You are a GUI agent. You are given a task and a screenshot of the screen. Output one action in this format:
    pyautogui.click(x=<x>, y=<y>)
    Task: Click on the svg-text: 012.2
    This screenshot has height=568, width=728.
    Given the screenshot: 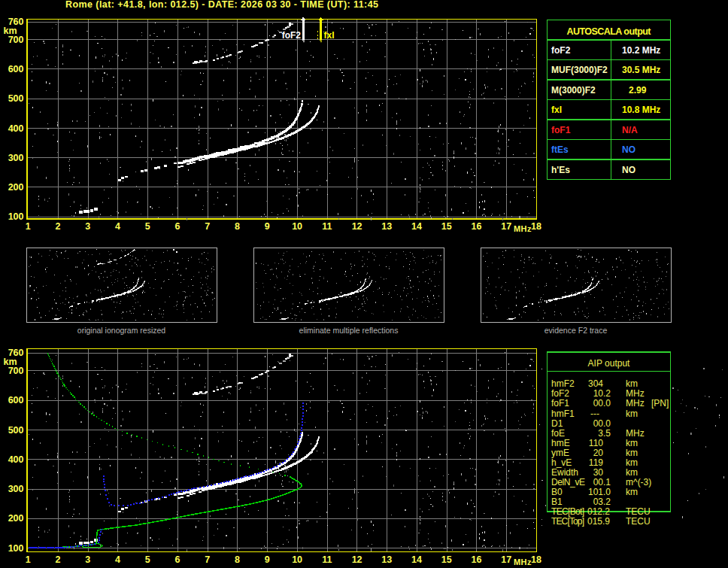 What is the action you would take?
    pyautogui.click(x=599, y=512)
    